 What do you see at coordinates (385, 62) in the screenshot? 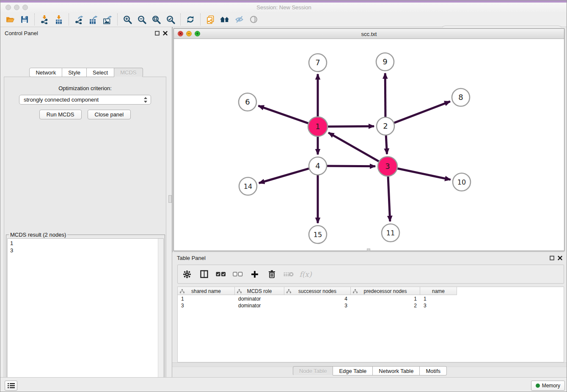
I see `node-label: 9` at bounding box center [385, 62].